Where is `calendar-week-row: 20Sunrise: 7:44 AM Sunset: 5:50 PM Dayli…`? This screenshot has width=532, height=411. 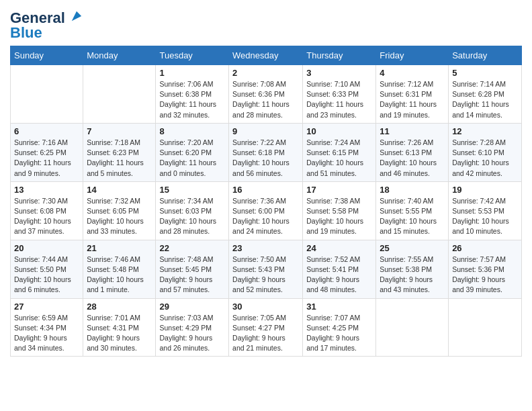
calendar-week-row: 20Sunrise: 7:44 AM Sunset: 5:50 PM Dayli… is located at coordinates (266, 269).